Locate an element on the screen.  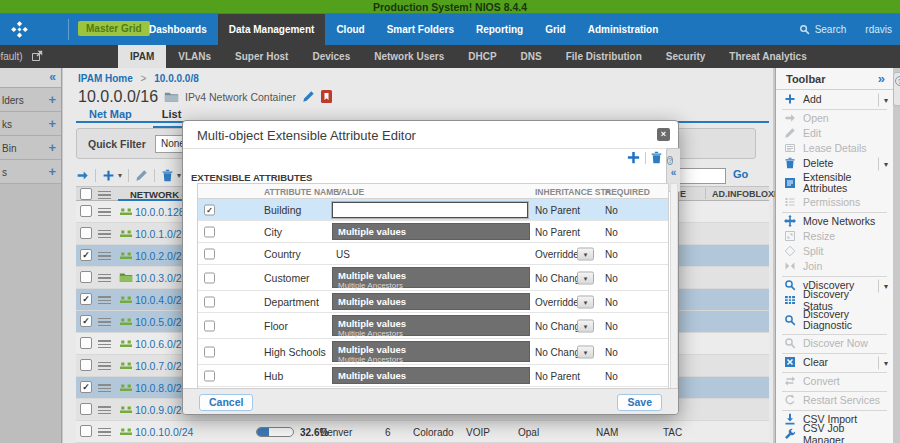
add-attribute-icon is located at coordinates (634, 158).